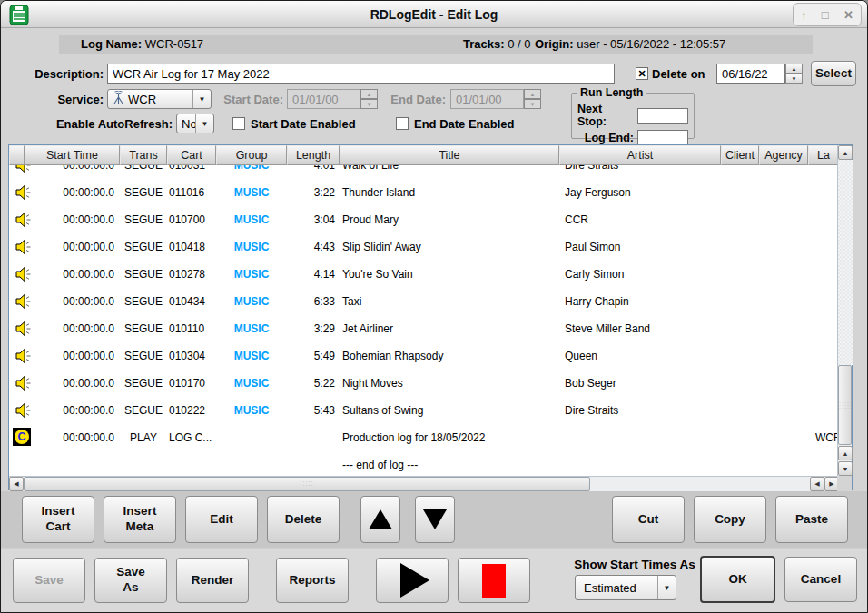 The height and width of the screenshot is (613, 868). What do you see at coordinates (239, 124) in the screenshot?
I see `start-date-enabled-checkbox` at bounding box center [239, 124].